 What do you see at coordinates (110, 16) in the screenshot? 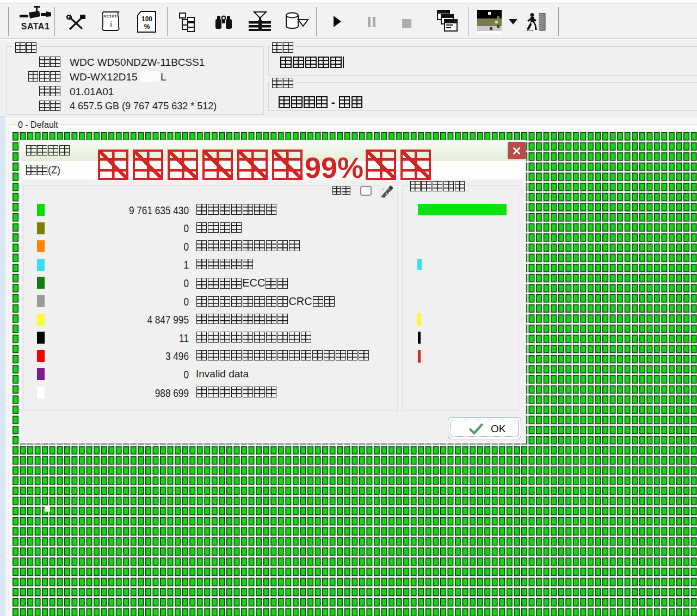
I see `svg-text: 01101` at bounding box center [110, 16].